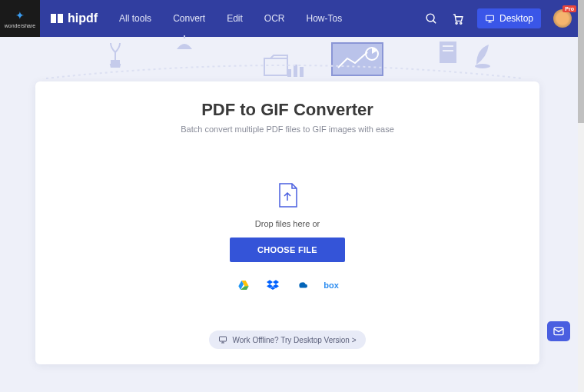 The height and width of the screenshot is (392, 584). What do you see at coordinates (74, 18) in the screenshot?
I see `hipdf-brand: hipdf` at bounding box center [74, 18].